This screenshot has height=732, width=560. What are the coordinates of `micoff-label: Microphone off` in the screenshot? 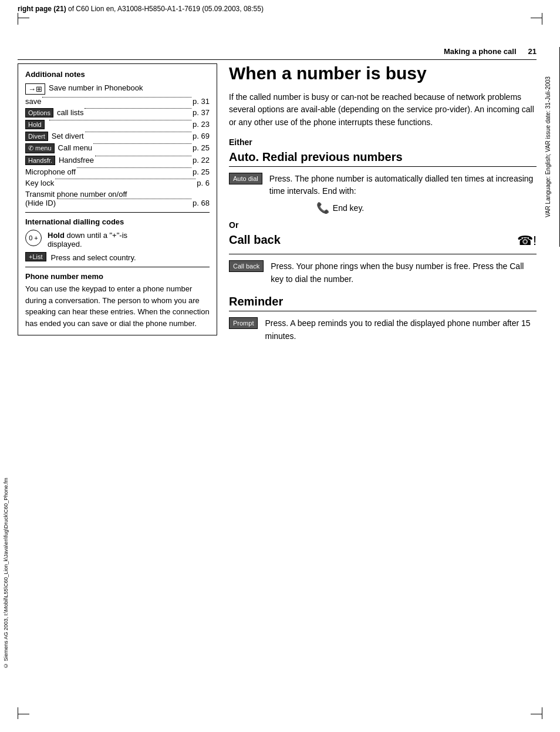 It's located at (50, 172).